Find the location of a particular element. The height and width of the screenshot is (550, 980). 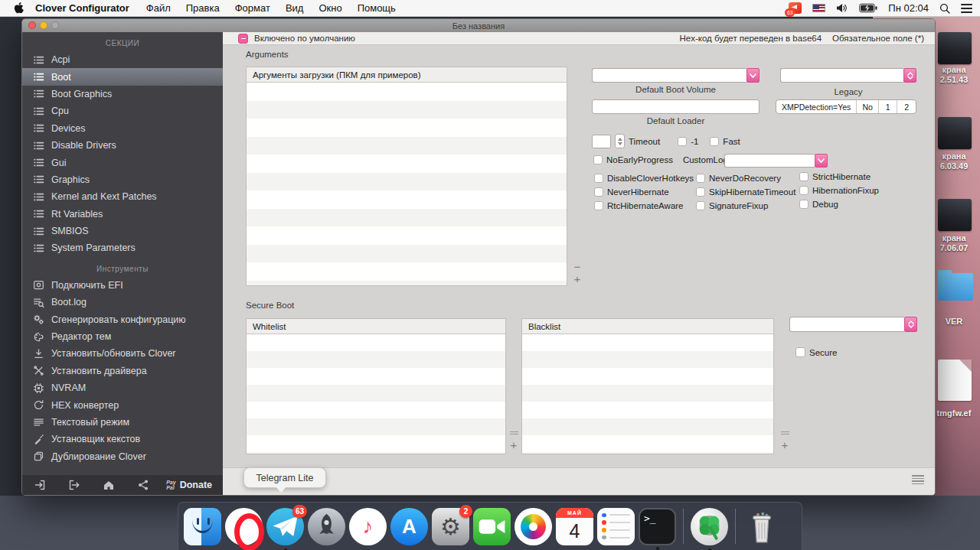

signature-fixup-checkbox is located at coordinates (701, 206).